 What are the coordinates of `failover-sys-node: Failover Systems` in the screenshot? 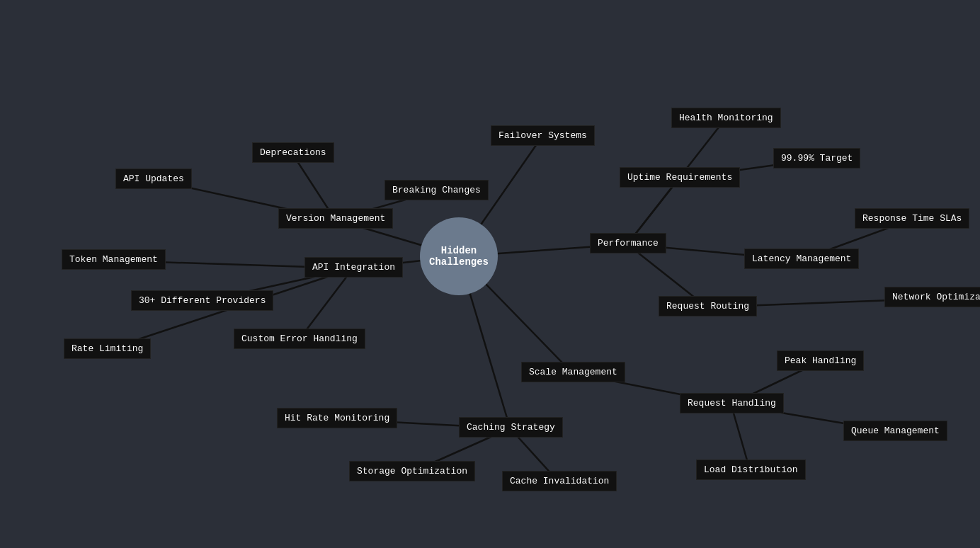 It's located at (542, 136).